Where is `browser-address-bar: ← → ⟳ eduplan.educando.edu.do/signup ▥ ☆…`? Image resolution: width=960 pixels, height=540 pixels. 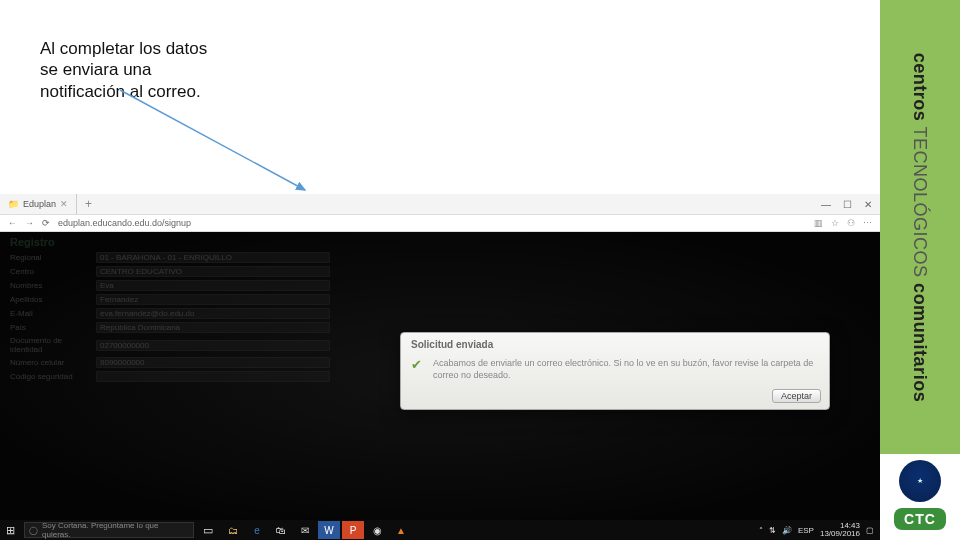 browser-address-bar: ← → ⟳ eduplan.educando.edu.do/signup ▥ ☆… is located at coordinates (440, 223).